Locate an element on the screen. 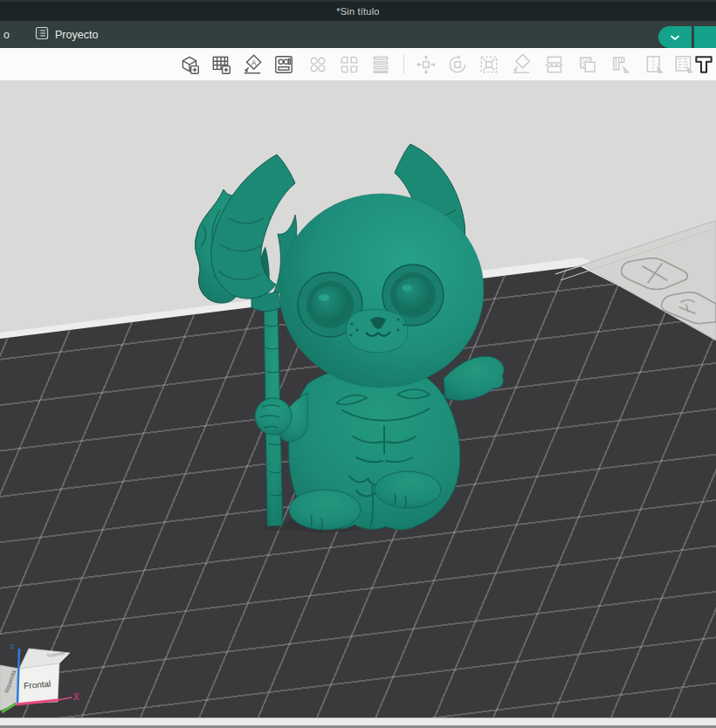 The image size is (716, 728). svg-text: A is located at coordinates (254, 63).